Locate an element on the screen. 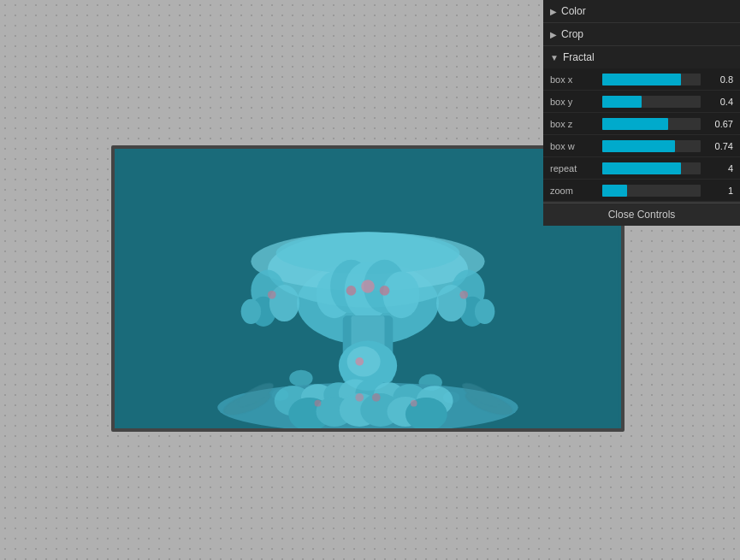  slider-track-box-x is located at coordinates (652, 80).